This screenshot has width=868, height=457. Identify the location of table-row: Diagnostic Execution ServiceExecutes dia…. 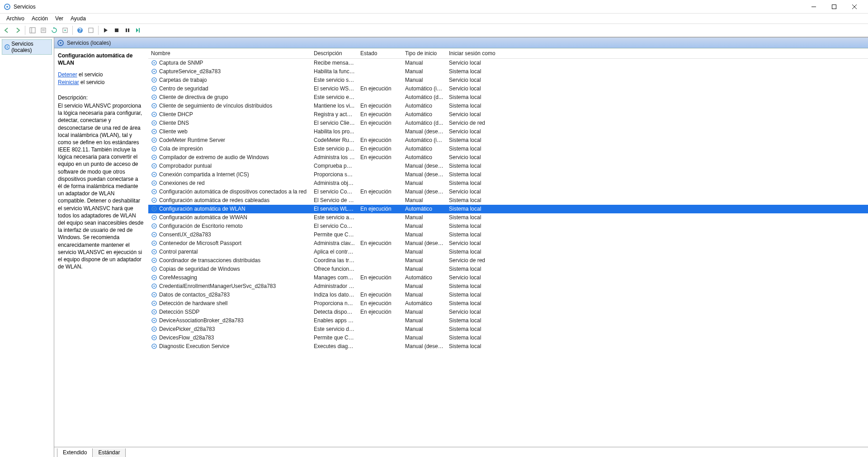
(508, 346).